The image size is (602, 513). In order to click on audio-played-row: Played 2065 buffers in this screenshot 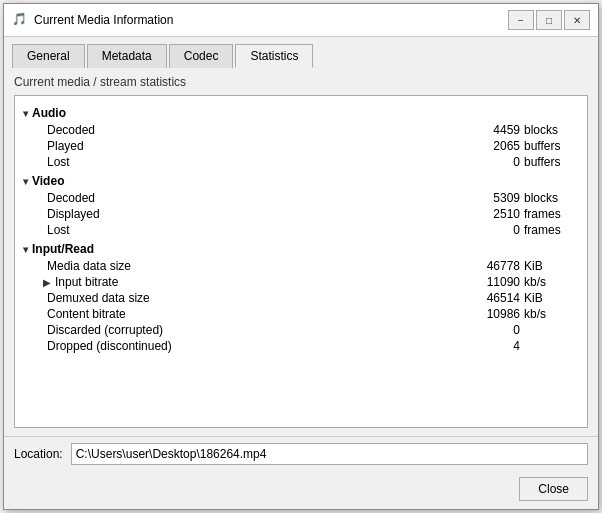, I will do `click(301, 146)`.